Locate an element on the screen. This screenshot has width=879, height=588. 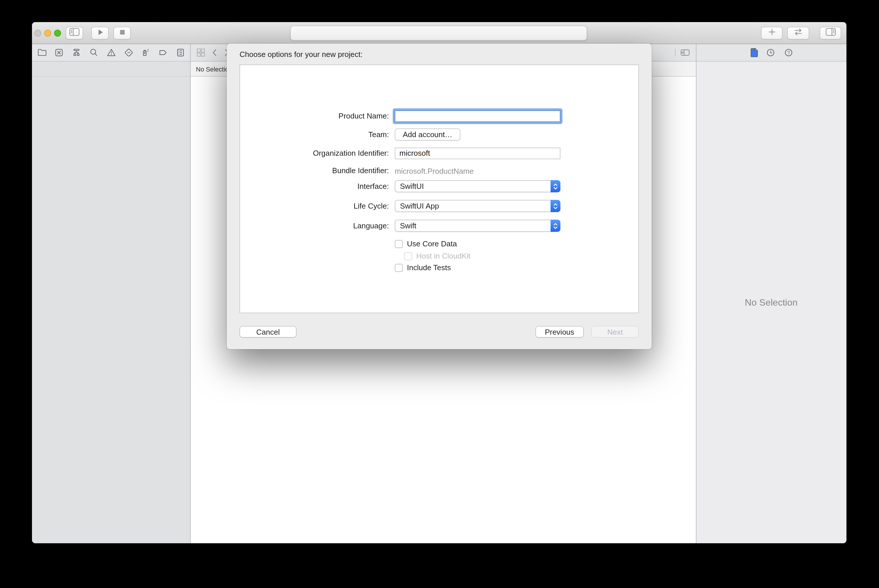
editor-bar-separator is located at coordinates (675, 52).